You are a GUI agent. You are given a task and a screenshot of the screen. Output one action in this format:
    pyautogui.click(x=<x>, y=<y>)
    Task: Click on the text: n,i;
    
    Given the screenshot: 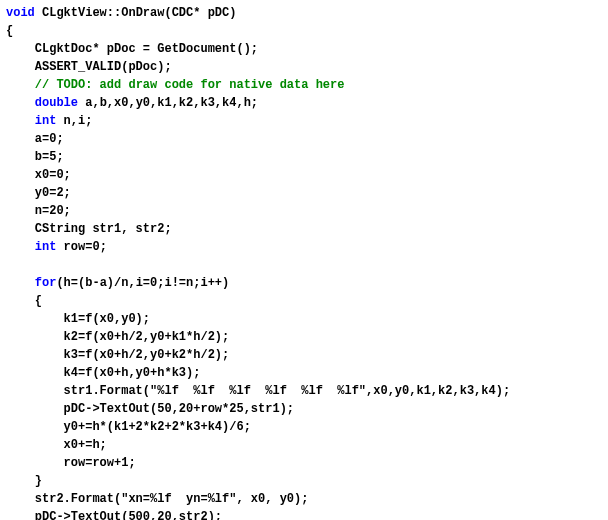 What is the action you would take?
    pyautogui.click(x=74, y=121)
    